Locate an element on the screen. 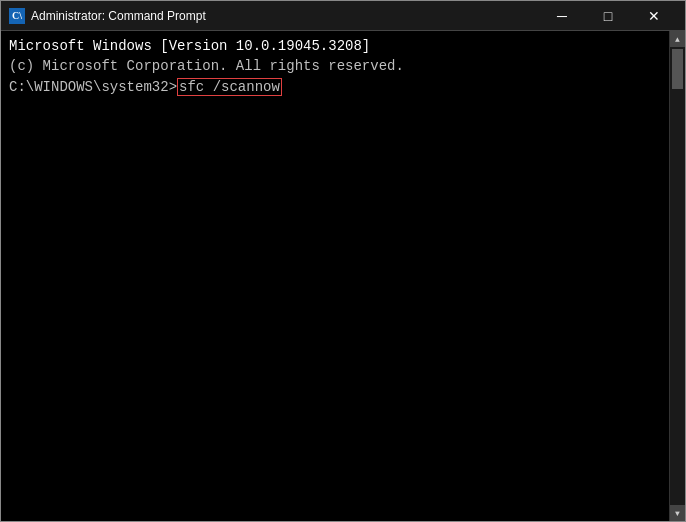  window-icon-label: C\ is located at coordinates (17, 16).